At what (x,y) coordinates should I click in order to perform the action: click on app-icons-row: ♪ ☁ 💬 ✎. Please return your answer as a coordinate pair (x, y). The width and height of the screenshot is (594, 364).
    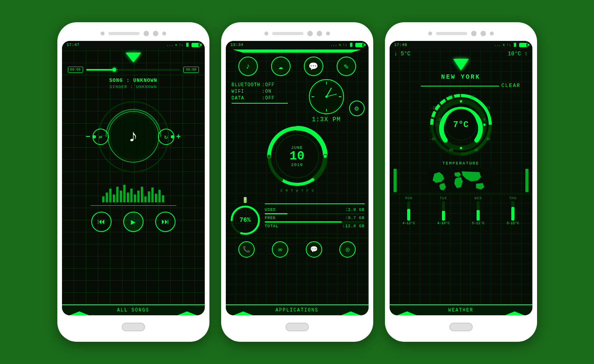
    Looking at the image, I should click on (297, 66).